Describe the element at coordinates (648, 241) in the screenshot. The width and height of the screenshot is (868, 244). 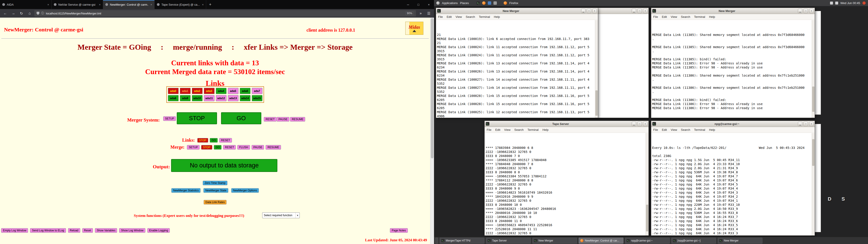
I see `taskbar-item-npg-terminal: >_ npg@carme-gsi:~` at that location.